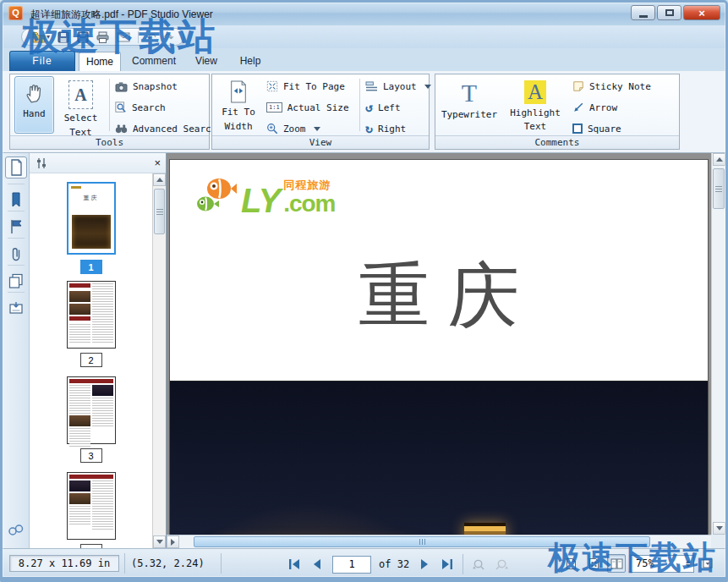 This screenshot has height=582, width=728. What do you see at coordinates (151, 37) in the screenshot?
I see `undo-icon: ↶` at bounding box center [151, 37].